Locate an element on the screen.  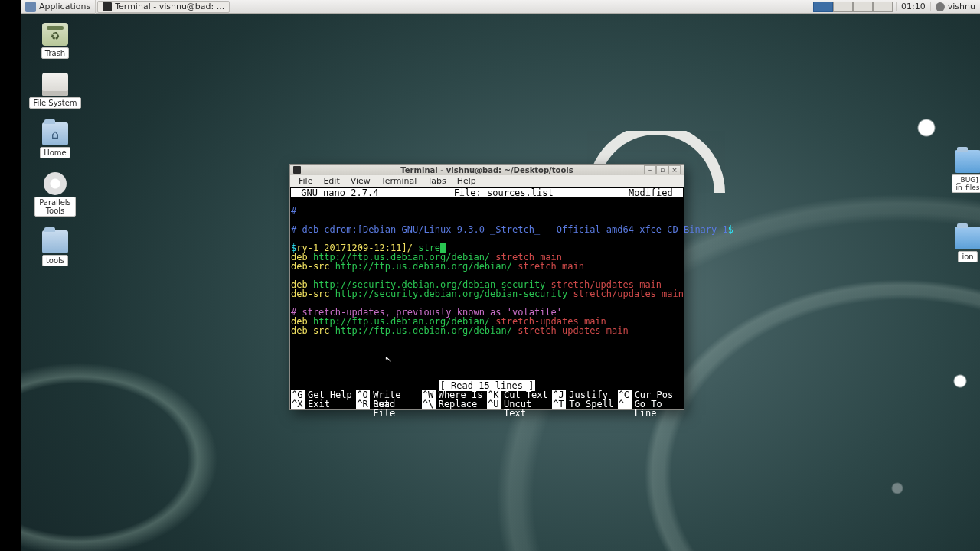
tools-label: tools is located at coordinates (55, 260).